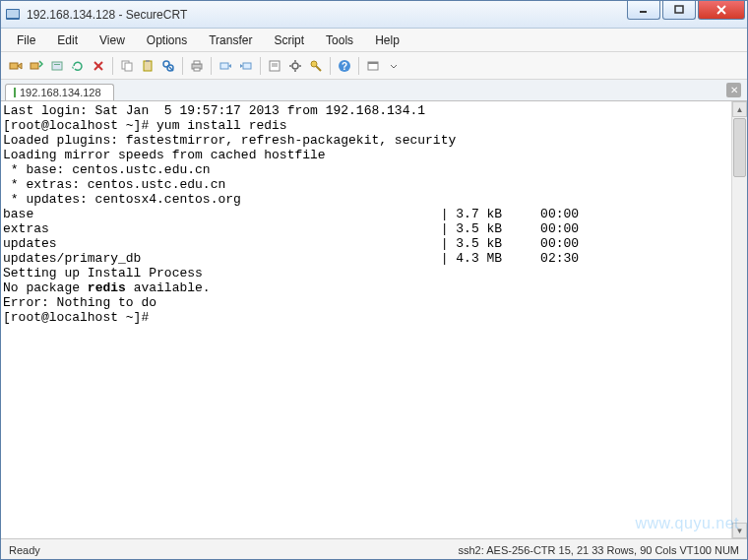  What do you see at coordinates (394, 66) in the screenshot?
I see `dropdown-icon` at bounding box center [394, 66].